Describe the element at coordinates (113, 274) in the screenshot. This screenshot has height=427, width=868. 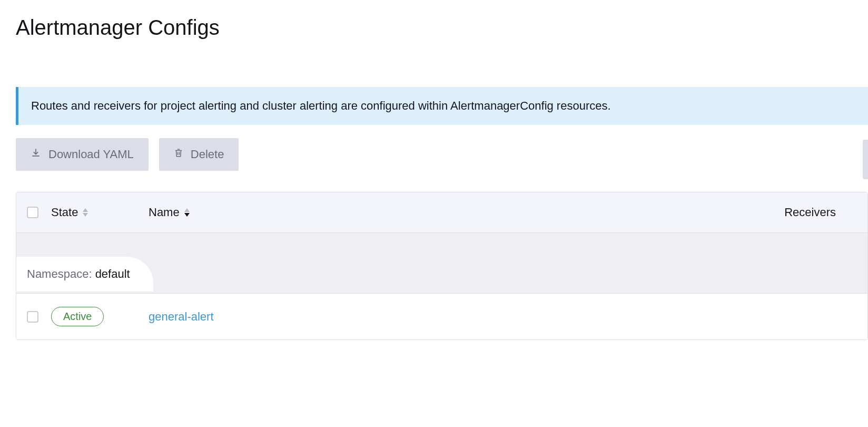
I see `namespace-value: default` at that location.